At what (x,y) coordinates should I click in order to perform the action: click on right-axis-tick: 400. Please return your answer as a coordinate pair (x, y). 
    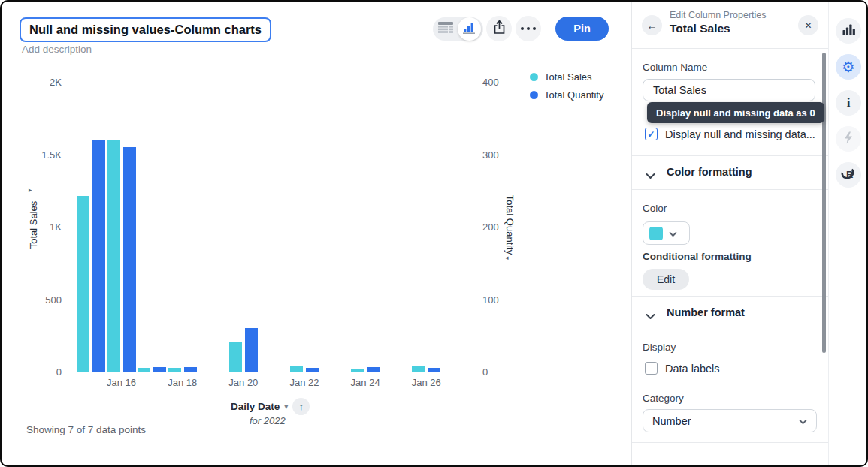
    Looking at the image, I should click on (491, 83).